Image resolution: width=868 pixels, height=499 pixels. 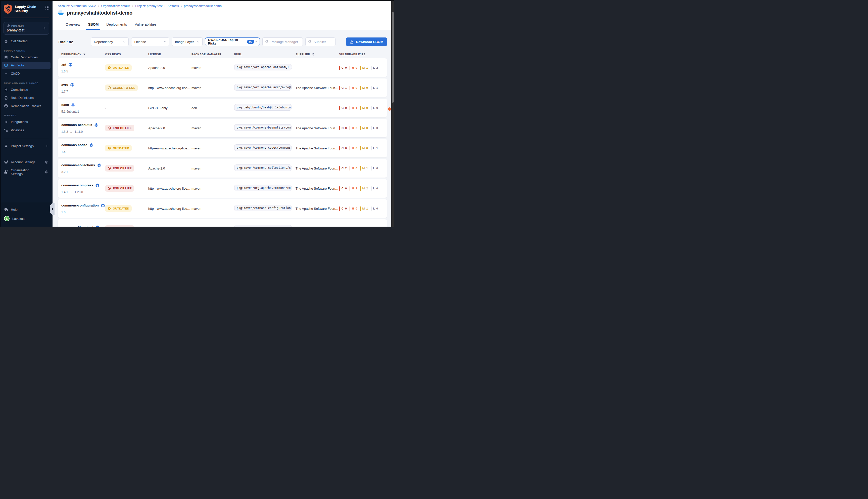 I want to click on dependency-version: 5.1-6ubuntu1 →, so click(x=83, y=112).